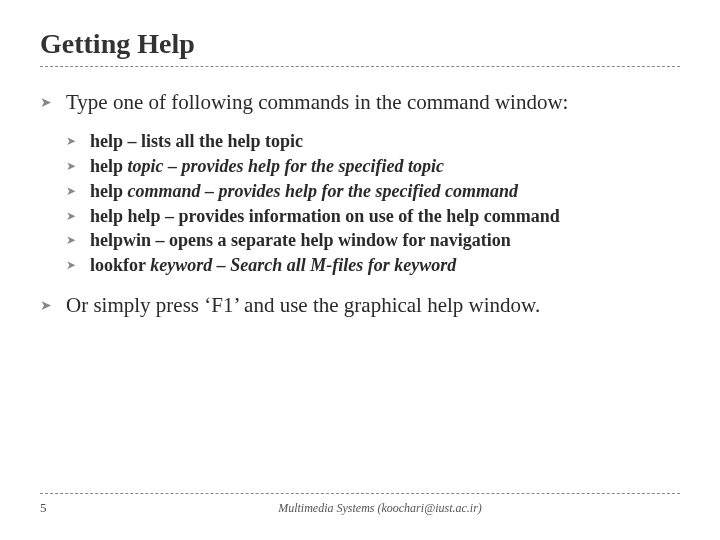 The width and height of the screenshot is (720, 540). What do you see at coordinates (373, 142) in the screenshot?
I see `sub-item: ➤help – lists all the help topic` at bounding box center [373, 142].